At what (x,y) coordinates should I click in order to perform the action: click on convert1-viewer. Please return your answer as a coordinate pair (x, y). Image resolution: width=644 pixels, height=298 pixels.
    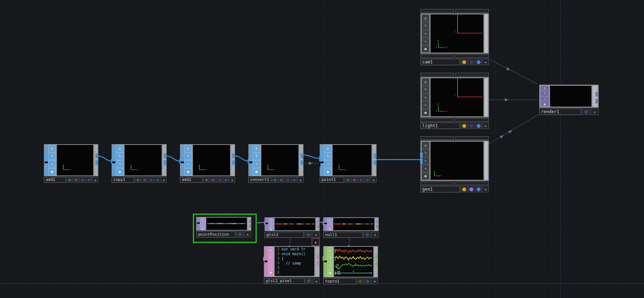
    Looking at the image, I should click on (280, 160).